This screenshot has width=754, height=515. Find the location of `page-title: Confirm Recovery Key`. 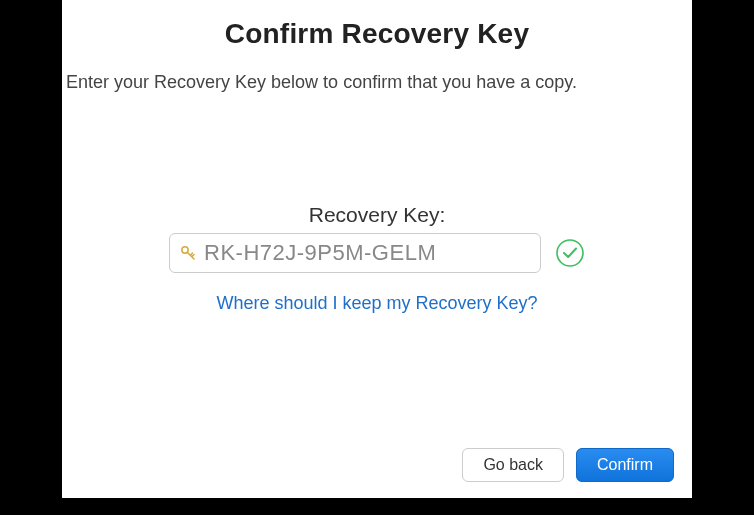

page-title: Confirm Recovery Key is located at coordinates (377, 34).